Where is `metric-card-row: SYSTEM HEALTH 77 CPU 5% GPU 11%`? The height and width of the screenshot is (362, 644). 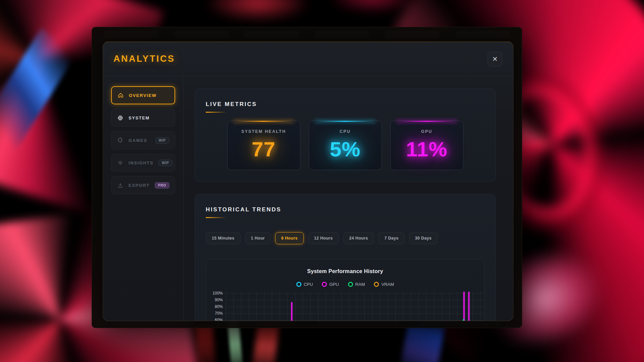
metric-card-row: SYSTEM HEALTH 77 CPU 5% GPU 11% is located at coordinates (345, 146).